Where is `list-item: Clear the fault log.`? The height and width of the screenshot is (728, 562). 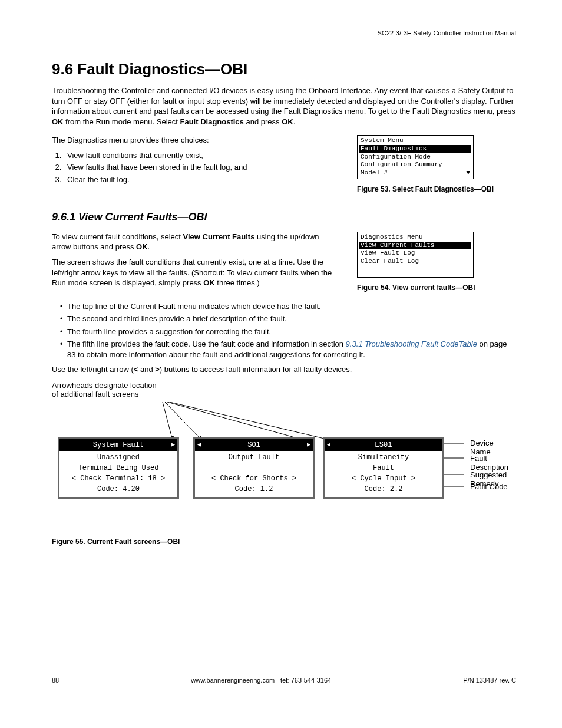 list-item: Clear the fault log. is located at coordinates (201, 180).